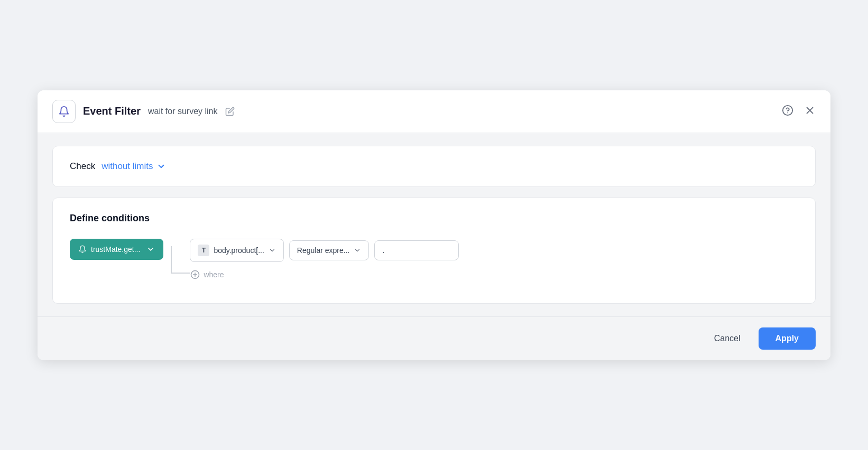 This screenshot has width=868, height=450. Describe the element at coordinates (788, 111) in the screenshot. I see `help-icon` at that location.